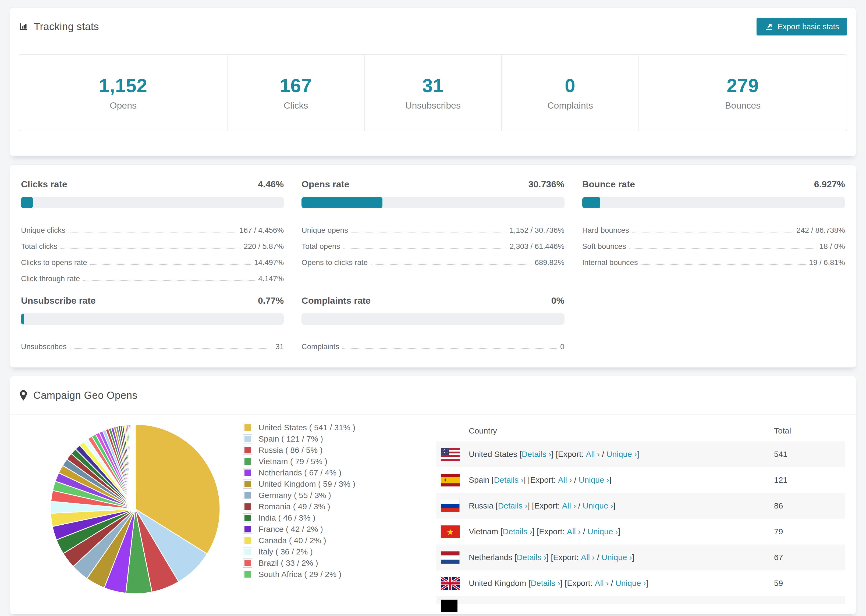 The image size is (866, 616). I want to click on rate-row-label: Soft bounces, so click(604, 247).